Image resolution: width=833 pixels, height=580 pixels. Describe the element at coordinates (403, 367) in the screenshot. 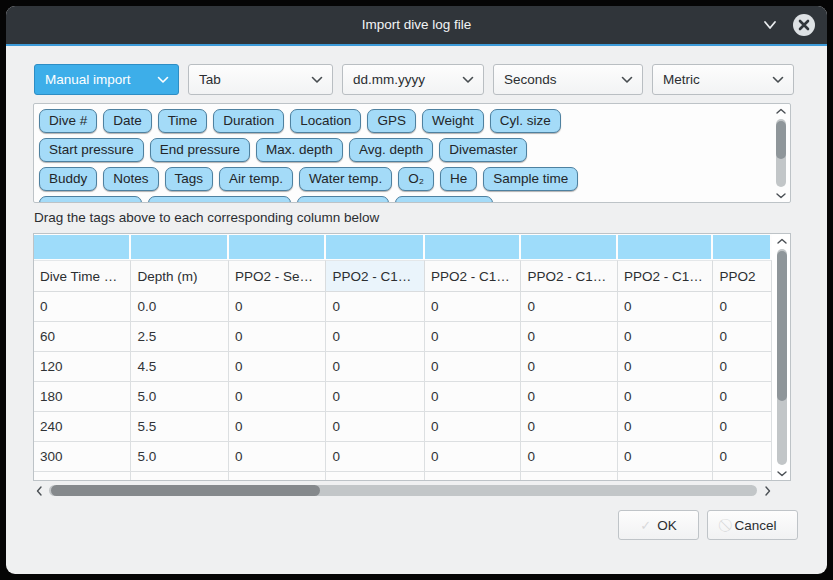

I see `table-row: 1204.5000000` at that location.